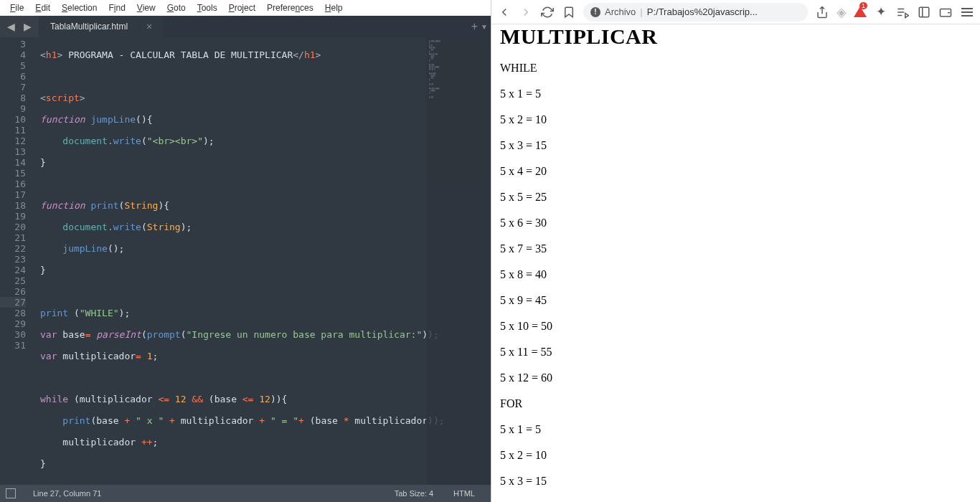 Image resolution: width=980 pixels, height=502 pixels. Describe the element at coordinates (458, 261) in the screenshot. I see `minimap: █ ████ ████████ █████ ███ ███████ ██ ███…` at that location.